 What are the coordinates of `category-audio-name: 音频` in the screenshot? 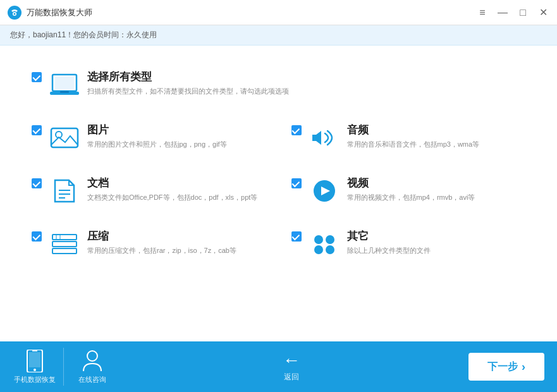 It's located at (436, 130).